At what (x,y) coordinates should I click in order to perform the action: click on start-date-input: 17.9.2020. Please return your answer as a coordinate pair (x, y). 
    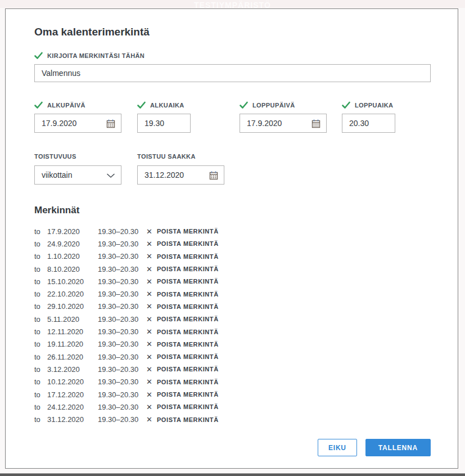
    Looking at the image, I should click on (78, 123).